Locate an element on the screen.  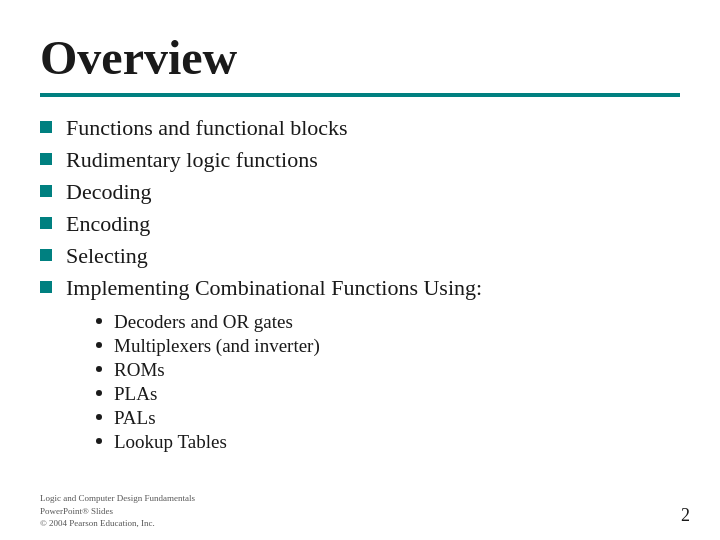
list-item: Implementing Combinational Functions Usi… is located at coordinates (360, 288).